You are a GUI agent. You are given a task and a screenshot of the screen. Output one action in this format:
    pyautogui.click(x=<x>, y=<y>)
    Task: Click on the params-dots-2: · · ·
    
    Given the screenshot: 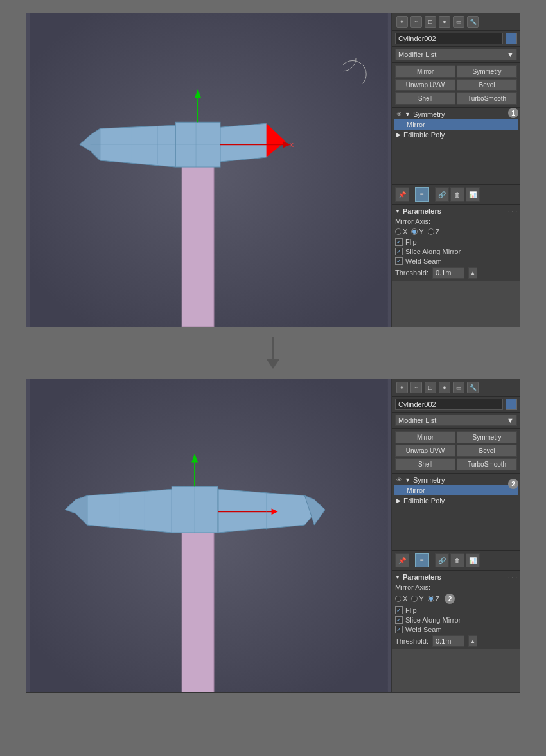 What is the action you would take?
    pyautogui.click(x=513, y=578)
    